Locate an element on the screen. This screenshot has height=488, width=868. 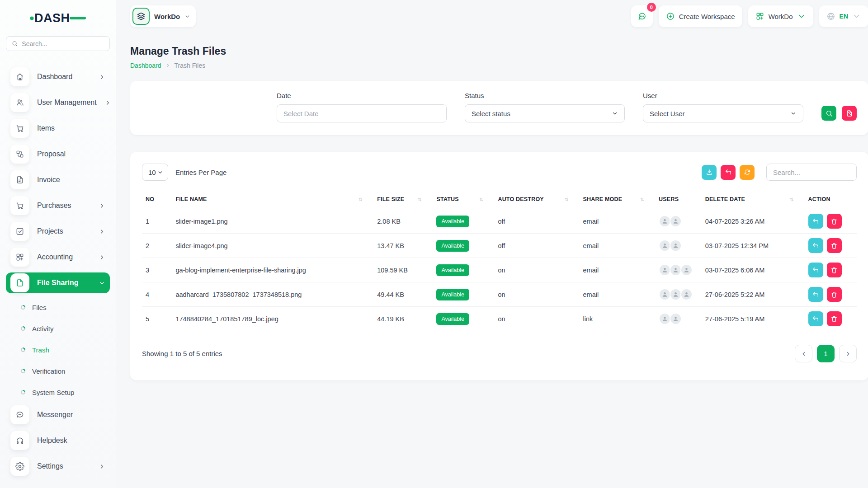
prev-page-button is located at coordinates (804, 353).